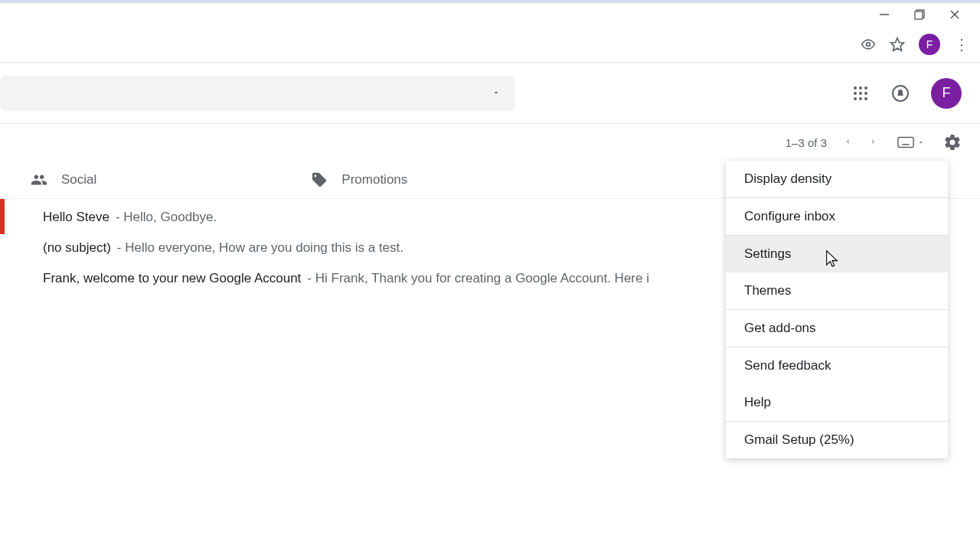  I want to click on message-snippet: - Hi Frank, Thank you for creating a Goo…, so click(478, 279).